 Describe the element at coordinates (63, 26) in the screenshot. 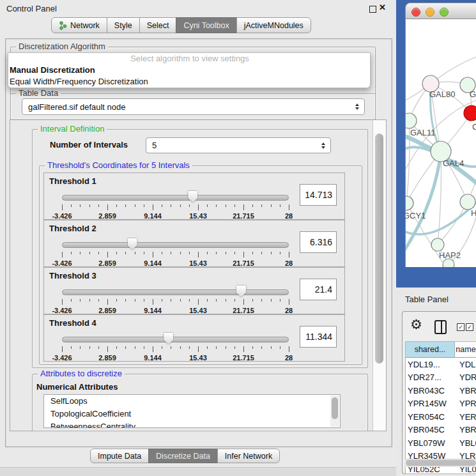

I see `network-icon` at that location.